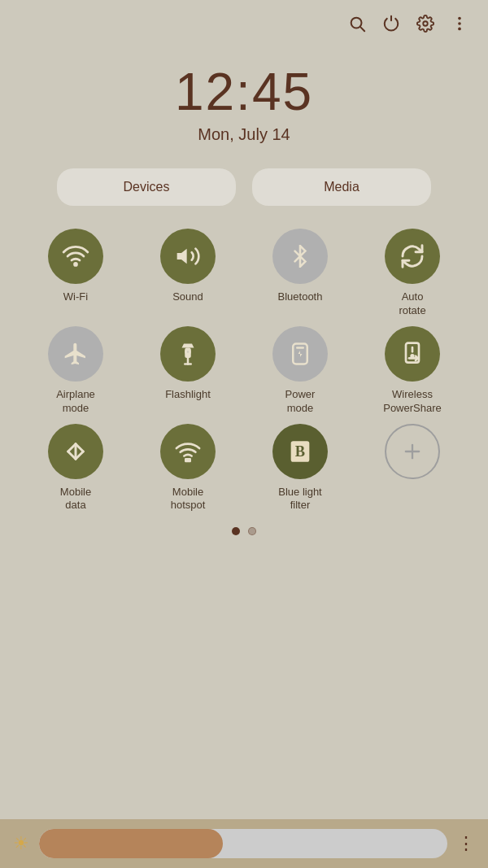 The width and height of the screenshot is (488, 868). I want to click on powermode-circle, so click(300, 354).